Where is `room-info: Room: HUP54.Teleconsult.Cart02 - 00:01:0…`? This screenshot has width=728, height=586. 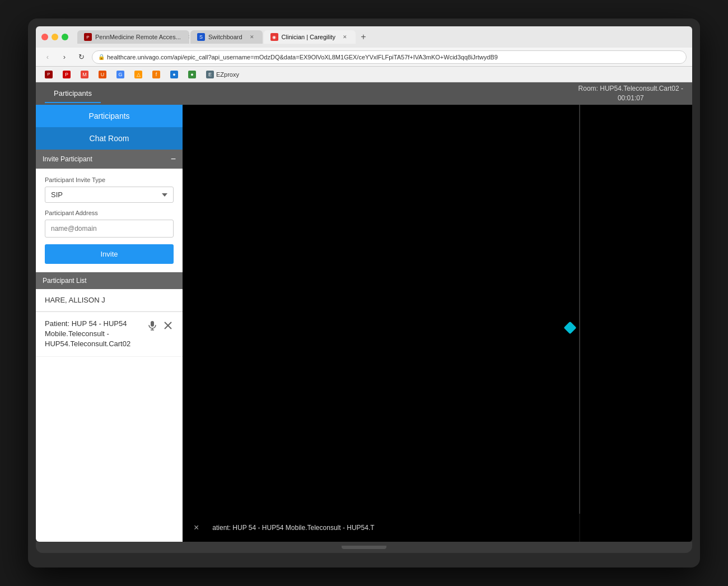
room-info: Room: HUP54.Teleconsult.Cart02 - 00:01:0… is located at coordinates (631, 94).